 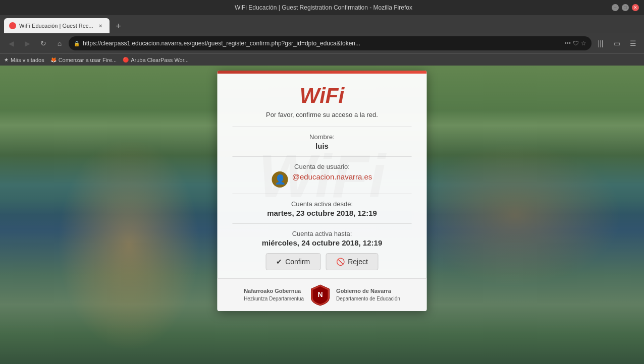 What do you see at coordinates (13, 26) in the screenshot?
I see `tab-favicon` at bounding box center [13, 26].